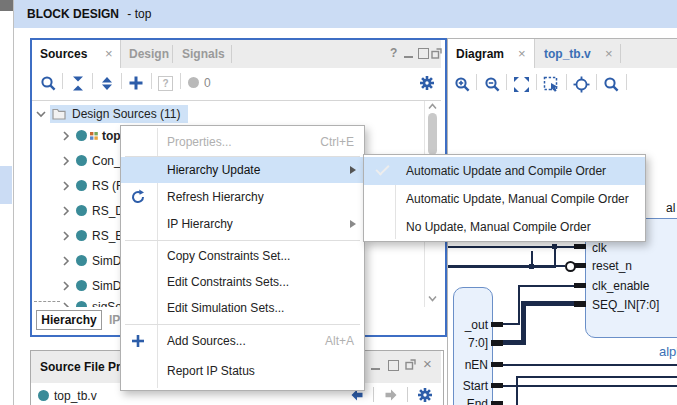 This screenshot has height=405, width=677. I want to click on scroll-down-icon, so click(432, 298).